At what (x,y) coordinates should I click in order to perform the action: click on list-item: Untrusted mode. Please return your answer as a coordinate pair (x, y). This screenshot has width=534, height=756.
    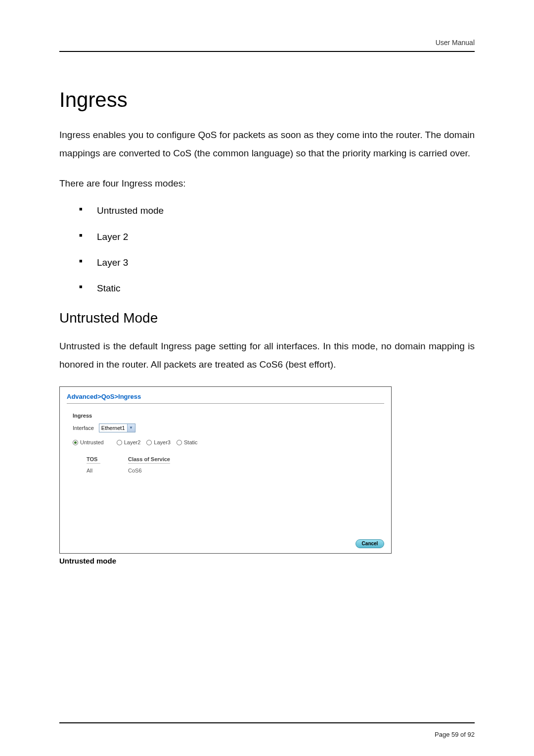
    Looking at the image, I should click on (286, 211).